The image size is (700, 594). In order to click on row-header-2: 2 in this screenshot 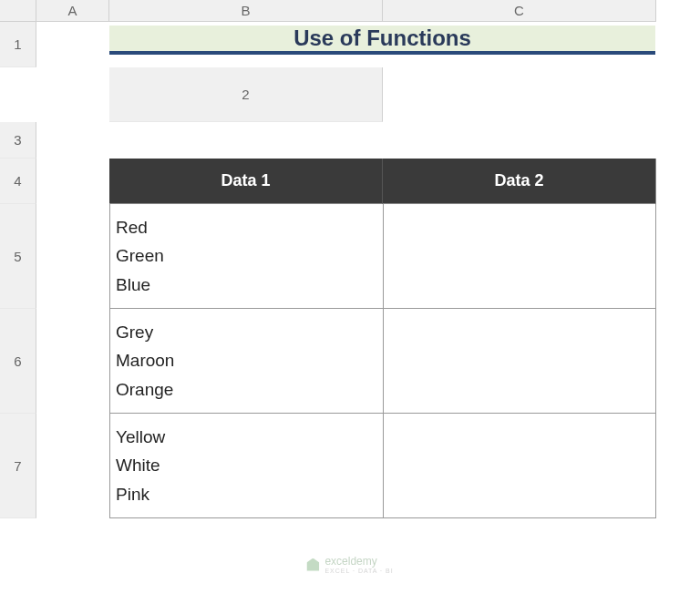, I will do `click(246, 95)`.